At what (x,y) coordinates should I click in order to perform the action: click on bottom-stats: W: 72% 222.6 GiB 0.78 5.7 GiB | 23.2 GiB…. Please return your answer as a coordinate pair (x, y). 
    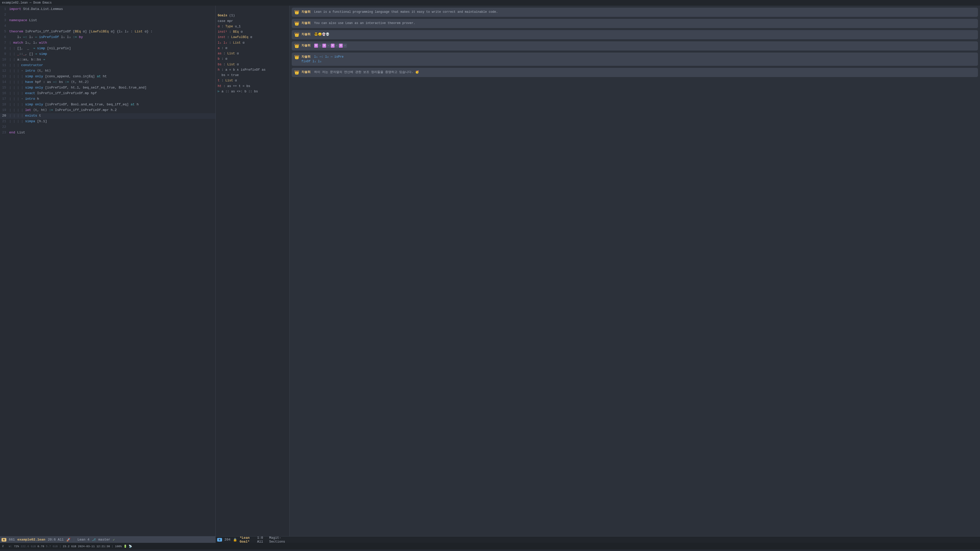
    Looking at the image, I should click on (71, 546).